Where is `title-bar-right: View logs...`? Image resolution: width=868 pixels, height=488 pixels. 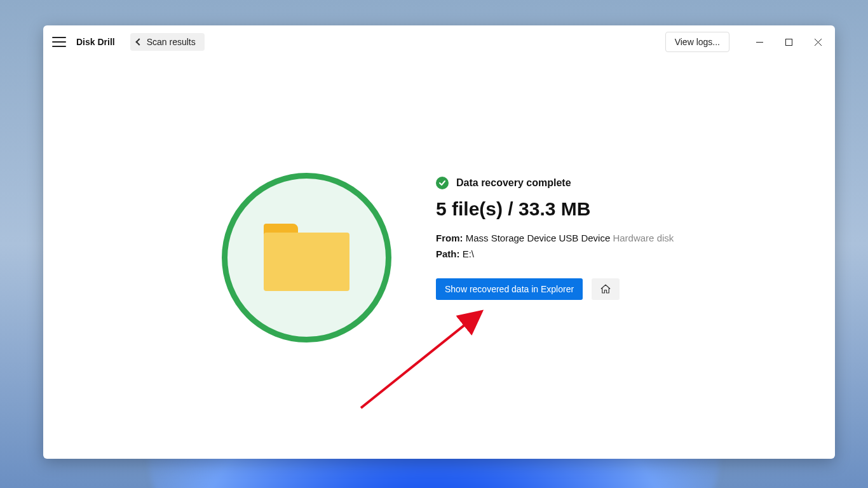
title-bar-right: View logs... is located at coordinates (749, 42).